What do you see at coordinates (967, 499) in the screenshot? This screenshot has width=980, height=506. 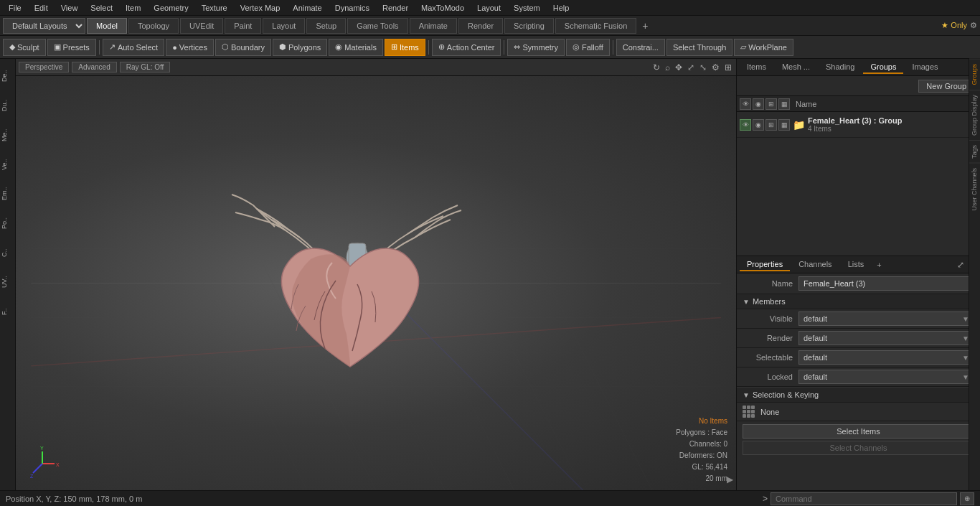 I see `command-search-button: ⊕` at bounding box center [967, 499].